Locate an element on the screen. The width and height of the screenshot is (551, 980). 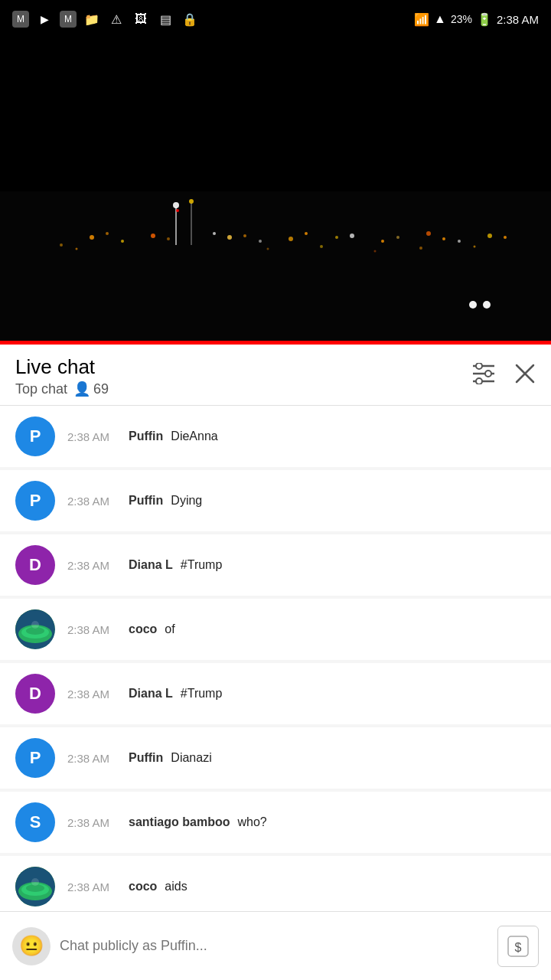
message-text: #Trump is located at coordinates (202, 694).